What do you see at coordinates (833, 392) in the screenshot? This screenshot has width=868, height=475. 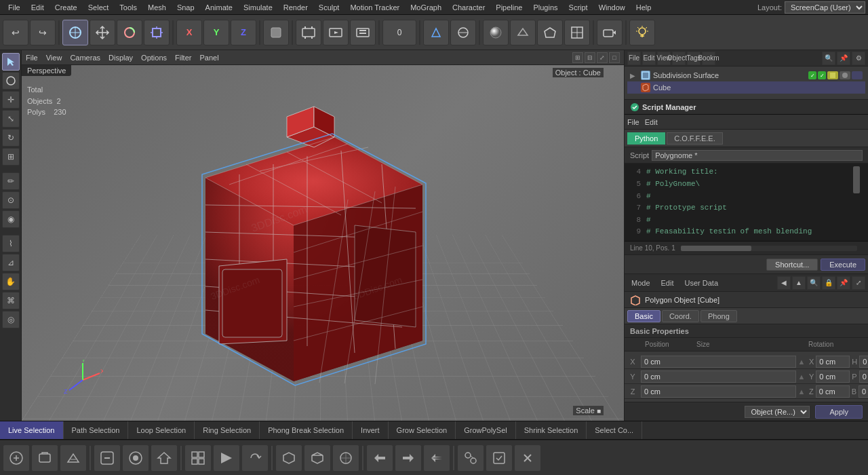 I see `attr-z-size-input` at bounding box center [833, 392].